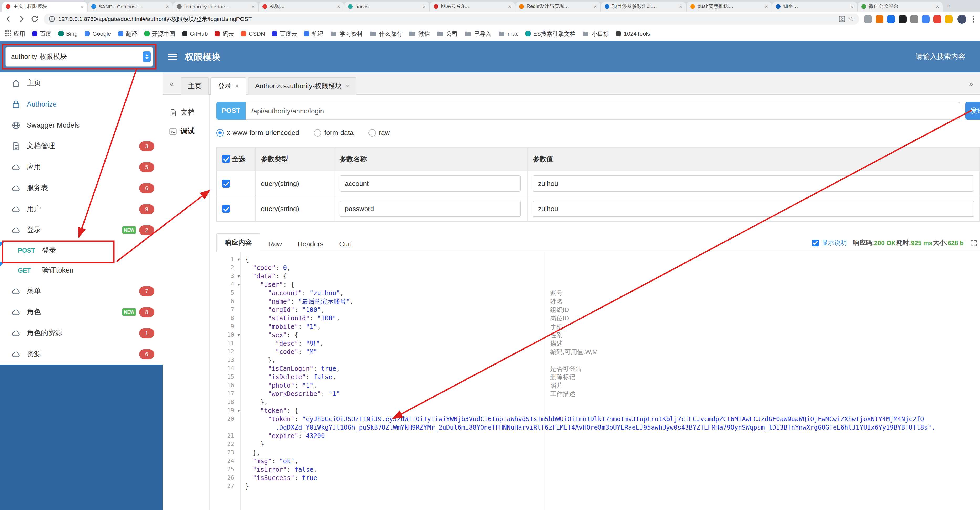  Describe the element at coordinates (753, 209) in the screenshot. I see `param-value-input` at that location.